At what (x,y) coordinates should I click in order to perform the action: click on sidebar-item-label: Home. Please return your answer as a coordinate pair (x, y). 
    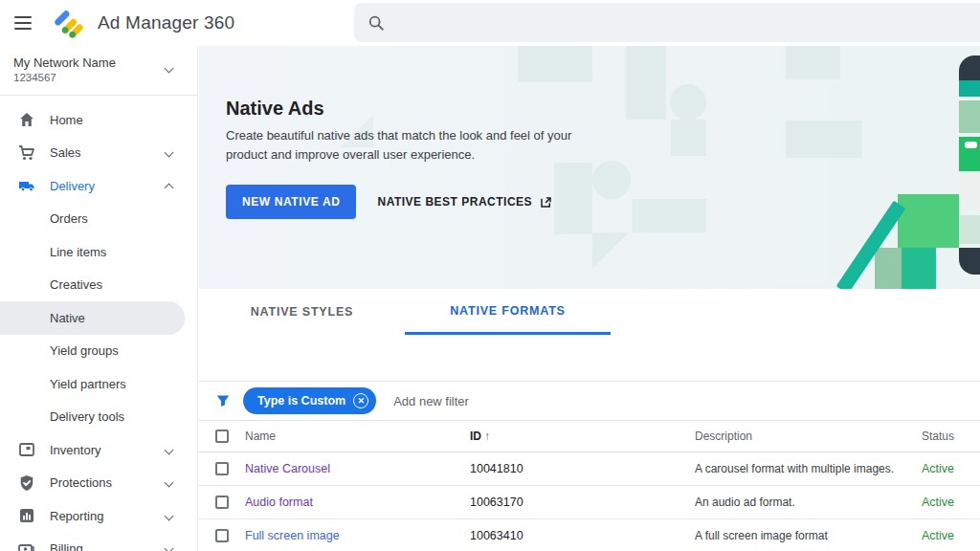
    Looking at the image, I should click on (67, 121).